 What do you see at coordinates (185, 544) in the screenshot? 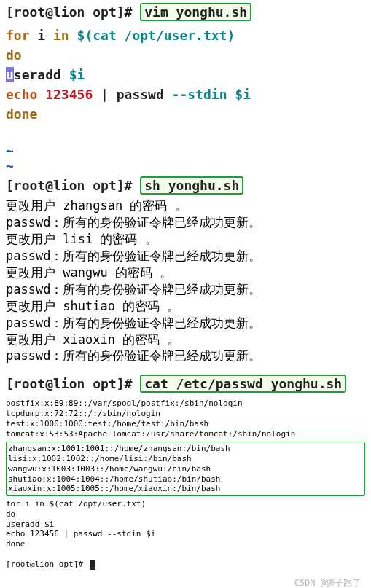
I see `ts-4: done` at bounding box center [185, 544].